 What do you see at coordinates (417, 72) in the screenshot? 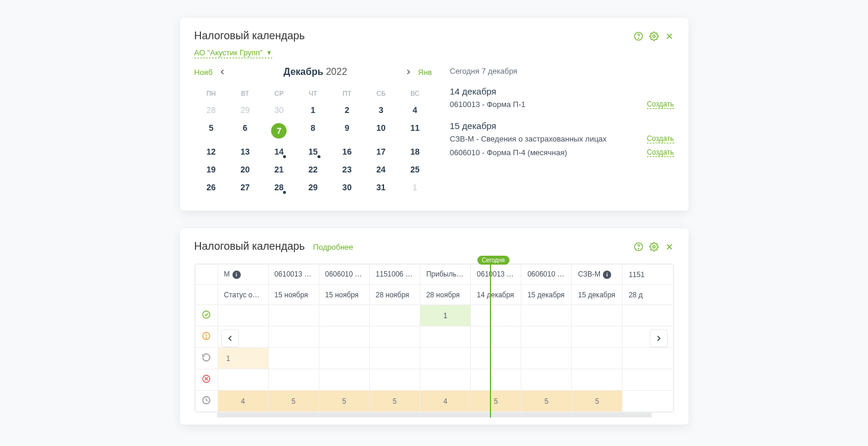
I see `next-month-button: Янв` at bounding box center [417, 72].